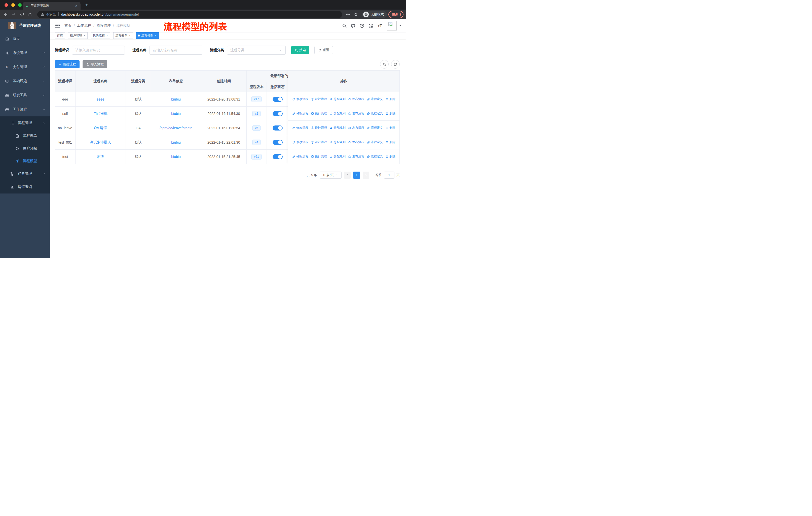 The height and width of the screenshot is (516, 812). Describe the element at coordinates (380, 26) in the screenshot. I see `font-size-icon` at that location.